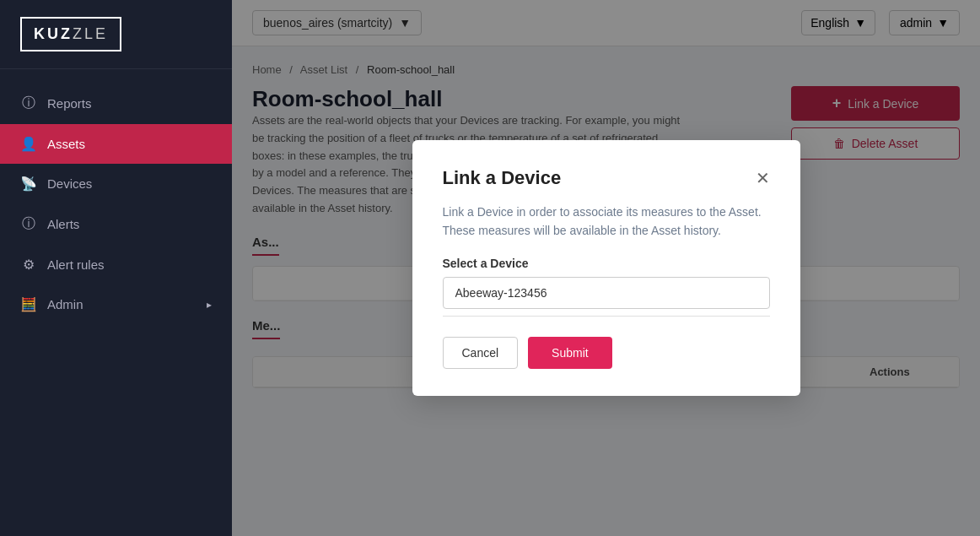  Describe the element at coordinates (69, 103) in the screenshot. I see `sidebar-item-label: Reports` at that location.